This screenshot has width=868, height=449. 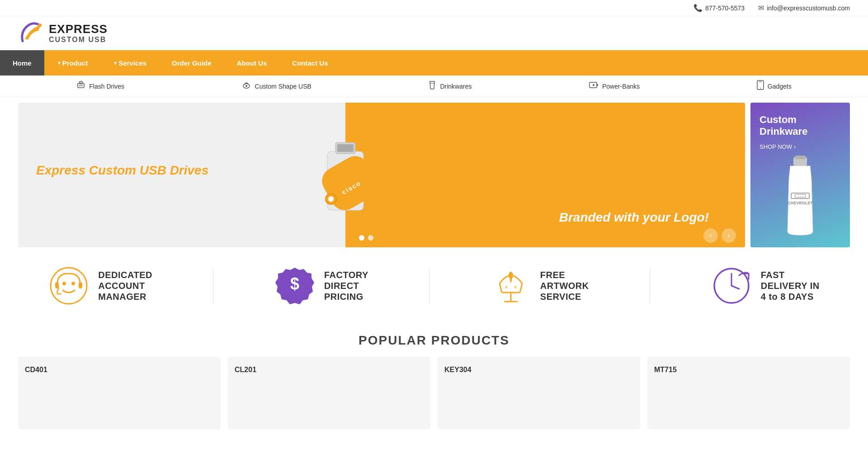 What do you see at coordinates (78, 40) in the screenshot?
I see `logo-custom: CUSTOM USB` at bounding box center [78, 40].